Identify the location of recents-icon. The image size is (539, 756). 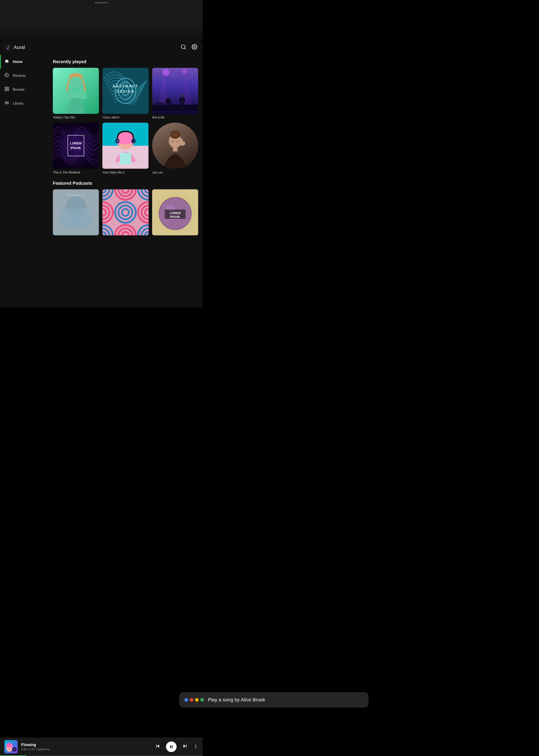
(7, 76).